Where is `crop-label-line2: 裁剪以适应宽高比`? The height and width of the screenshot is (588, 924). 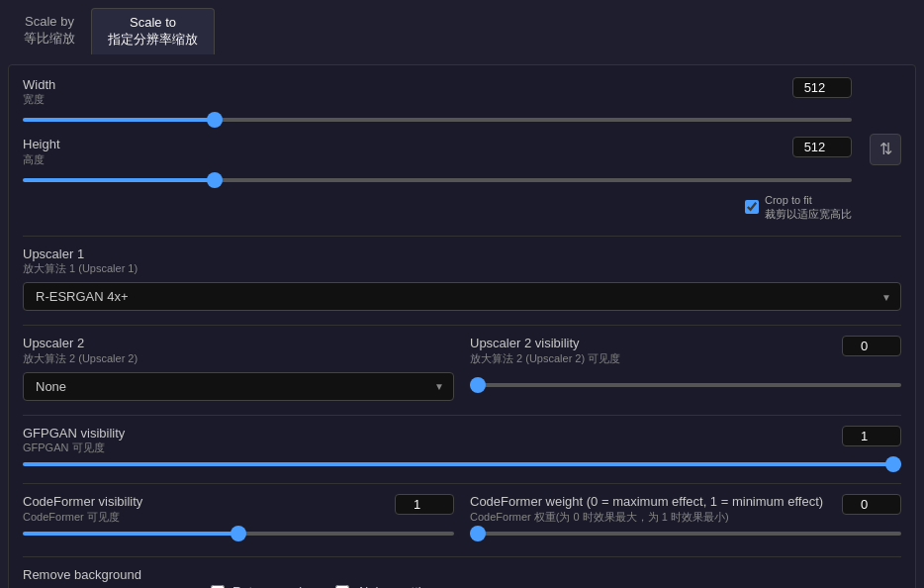
crop-label-line2: 裁剪以适应宽高比 is located at coordinates (808, 214).